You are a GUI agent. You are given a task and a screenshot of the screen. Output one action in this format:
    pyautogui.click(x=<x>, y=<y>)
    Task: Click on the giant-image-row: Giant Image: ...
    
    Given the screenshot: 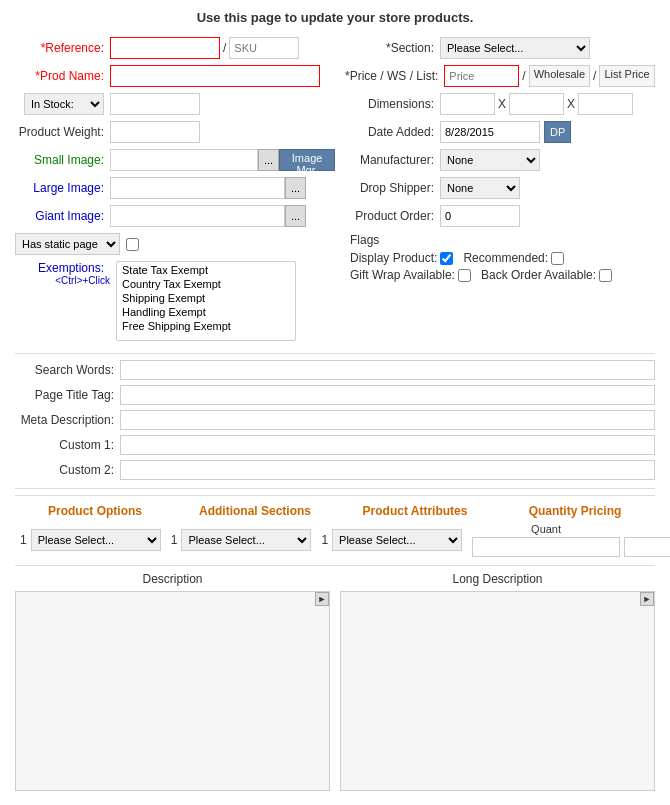 What is the action you would take?
    pyautogui.click(x=175, y=216)
    